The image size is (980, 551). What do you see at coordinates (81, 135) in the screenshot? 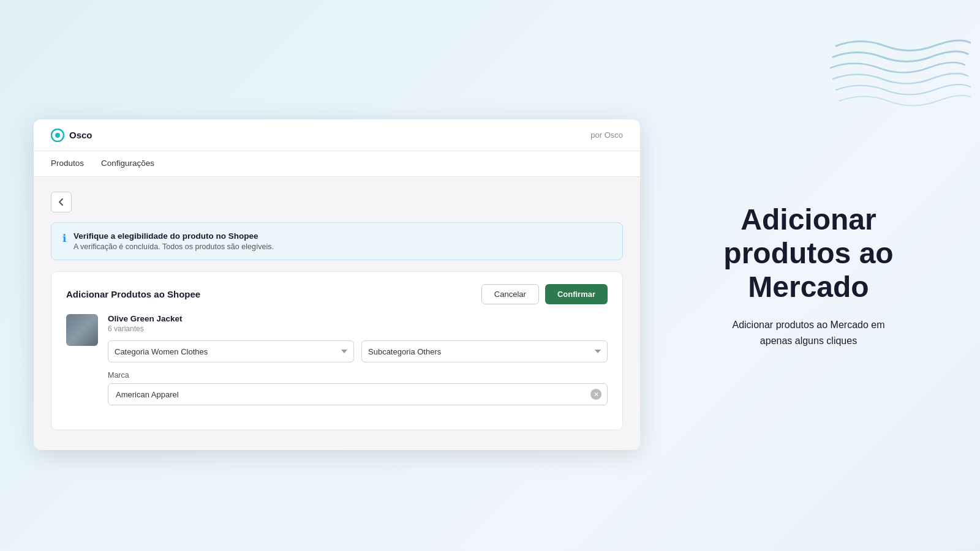
I see `header-title: Osco` at bounding box center [81, 135].